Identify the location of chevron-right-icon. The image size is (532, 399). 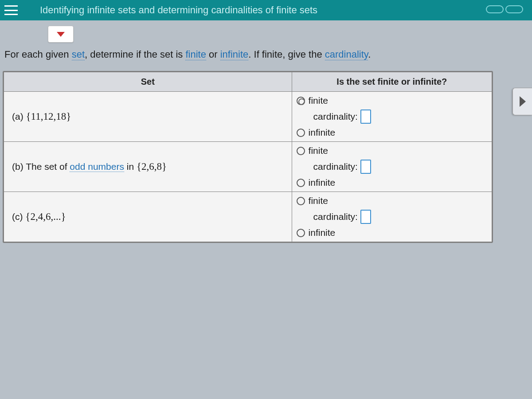
(523, 102).